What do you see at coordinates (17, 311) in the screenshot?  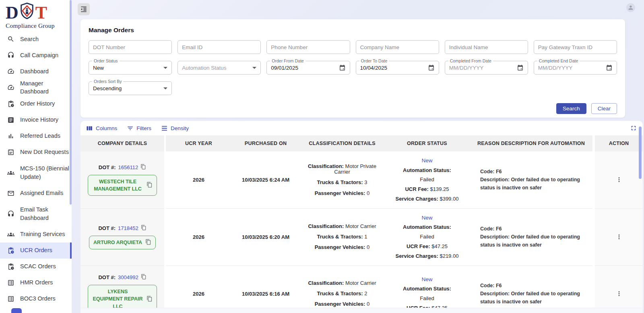 I see `sidebar-bottom-chip` at bounding box center [17, 311].